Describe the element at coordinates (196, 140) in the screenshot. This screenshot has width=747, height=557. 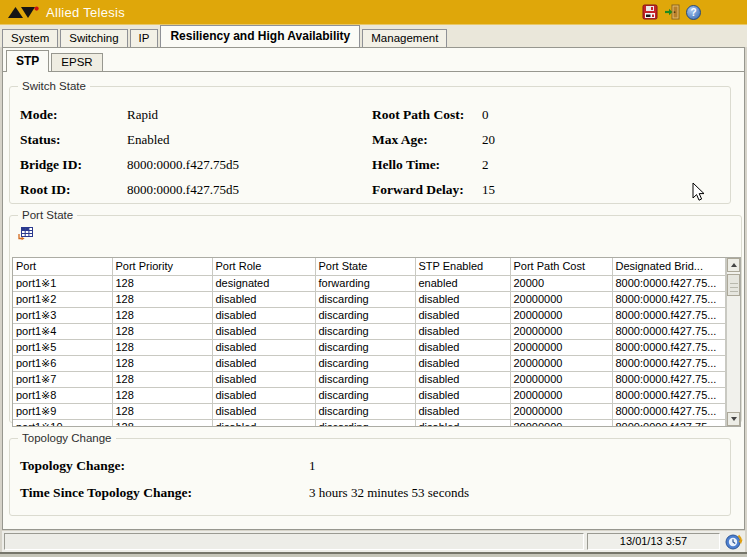
I see `switch-state-field: Status: Enabled` at that location.